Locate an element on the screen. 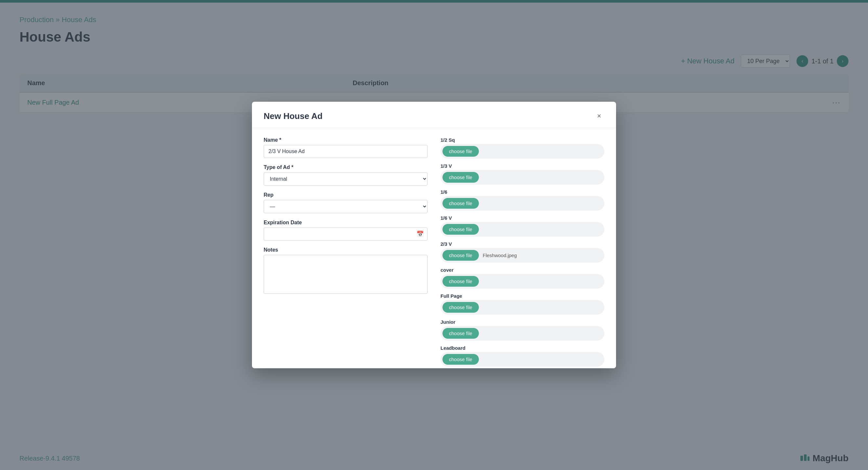 This screenshot has width=868, height=470. type-label: Type of Ad * is located at coordinates (346, 167).